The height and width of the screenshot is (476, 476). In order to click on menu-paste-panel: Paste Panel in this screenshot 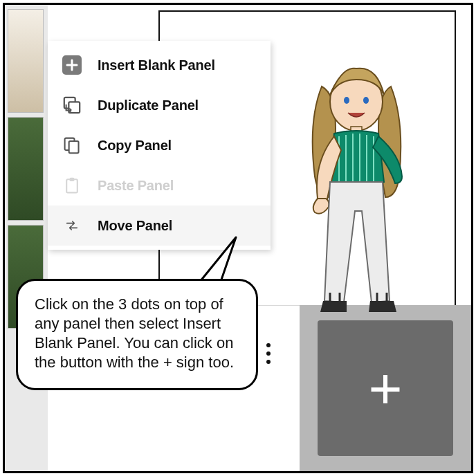, I will do `click(159, 185)`.